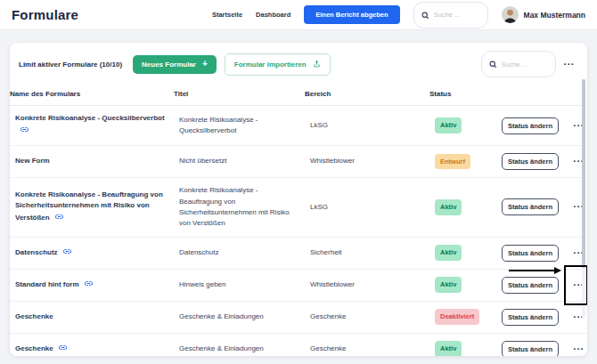 This screenshot has height=364, width=597. Describe the element at coordinates (298, 64) in the screenshot. I see `card-toolbar: Limit aktiver Formulare (10/10) Neues Fo…` at that location.